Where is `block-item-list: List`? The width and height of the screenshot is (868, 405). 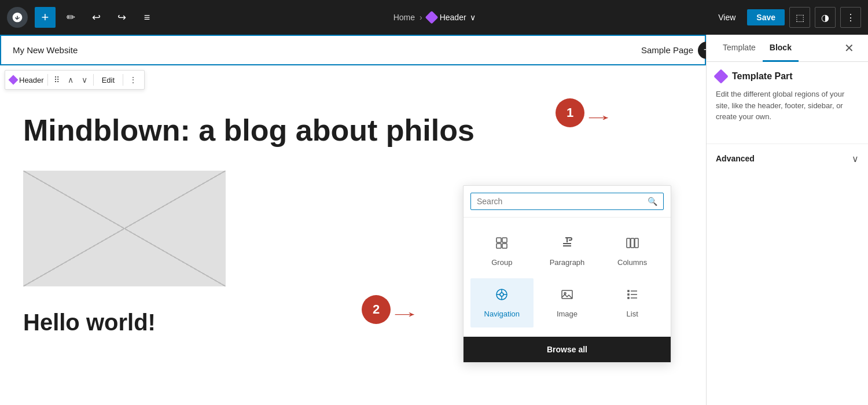
block-item-list: List is located at coordinates (632, 303).